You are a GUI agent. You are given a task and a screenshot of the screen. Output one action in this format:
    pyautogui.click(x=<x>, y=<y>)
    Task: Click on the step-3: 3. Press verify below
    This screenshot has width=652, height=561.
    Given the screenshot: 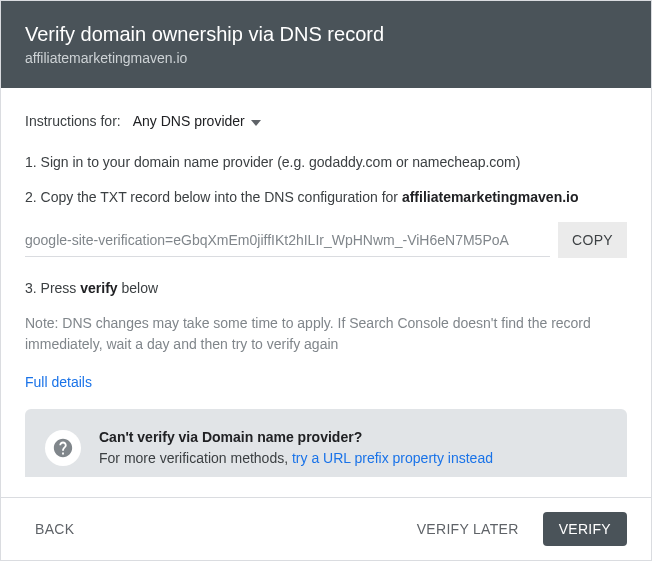 What is the action you would take?
    pyautogui.click(x=326, y=288)
    